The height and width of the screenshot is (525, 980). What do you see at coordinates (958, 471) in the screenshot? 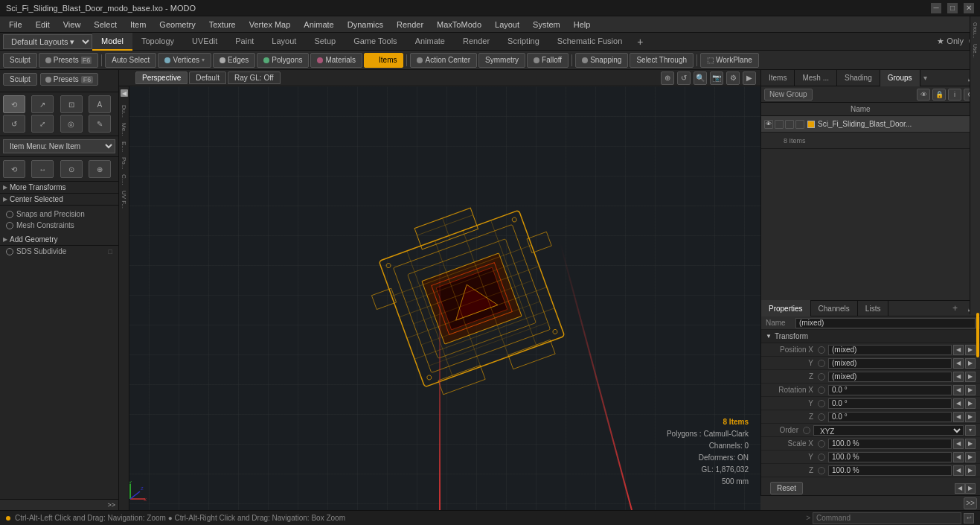
I see `scale-z-arrow-left: ◀` at bounding box center [958, 471].